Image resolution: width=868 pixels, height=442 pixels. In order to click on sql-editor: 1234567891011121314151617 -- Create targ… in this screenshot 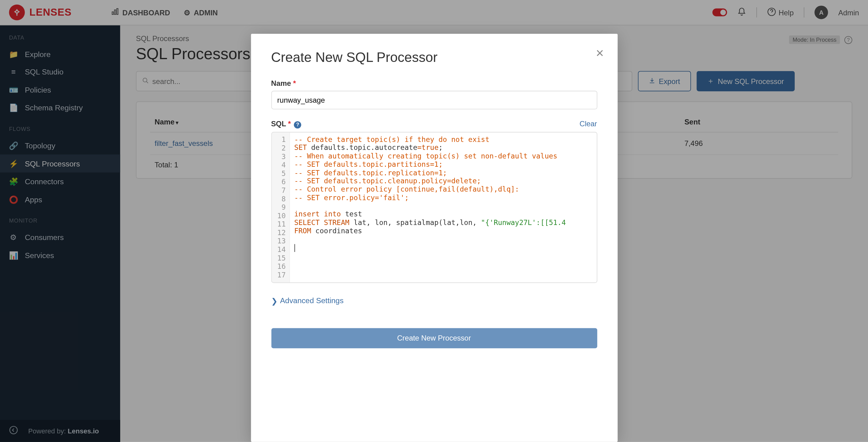, I will do `click(434, 207)`.